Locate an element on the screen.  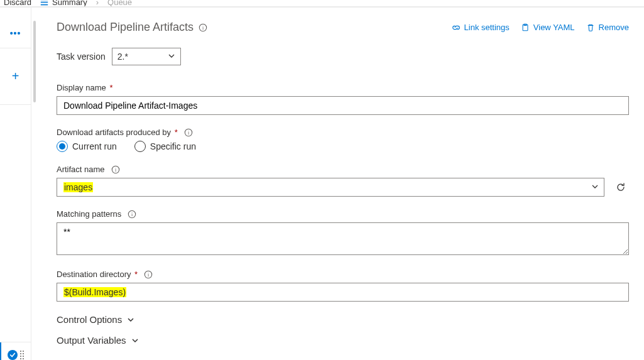
task-version-select: 2.* is located at coordinates (146, 57).